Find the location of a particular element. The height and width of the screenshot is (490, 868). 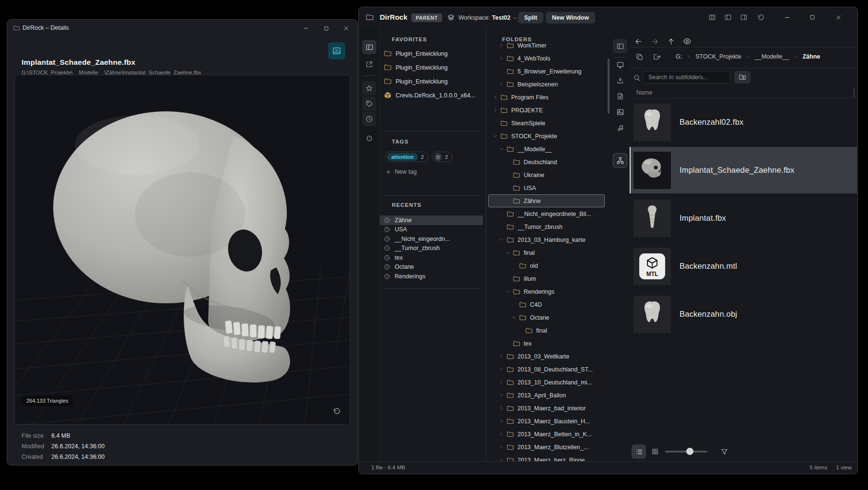

panels-toggle-button is located at coordinates (369, 47).